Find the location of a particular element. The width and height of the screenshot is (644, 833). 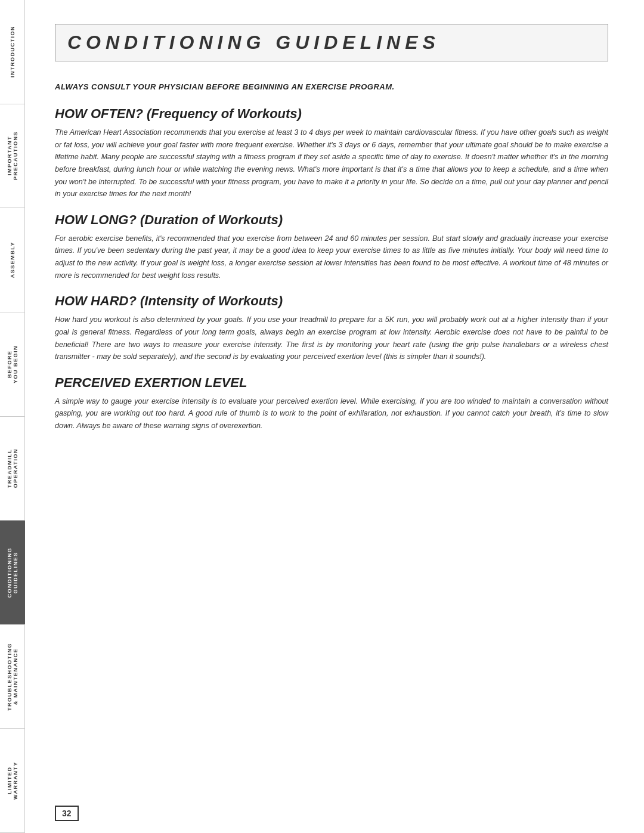

section-heading-how-long: HOW LONG? (Duration of Workouts) is located at coordinates (332, 220).